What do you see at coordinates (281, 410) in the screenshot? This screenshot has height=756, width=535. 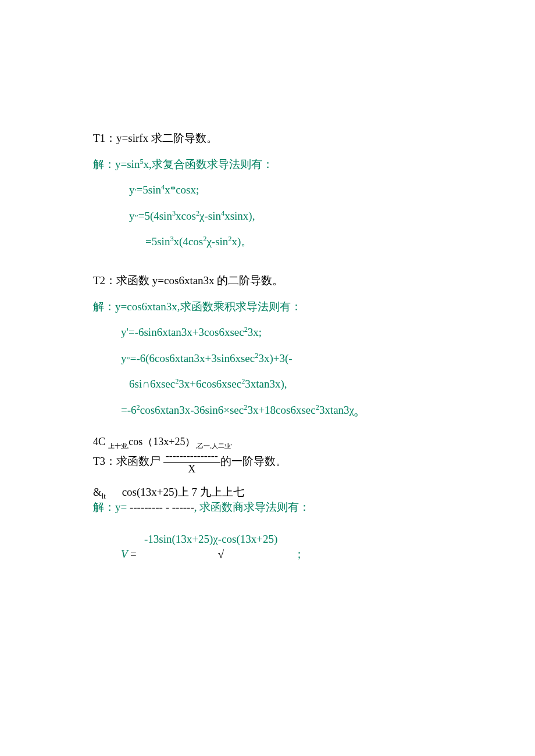 I see `t2-l5-c: 3x+18cos6xsec` at bounding box center [281, 410].